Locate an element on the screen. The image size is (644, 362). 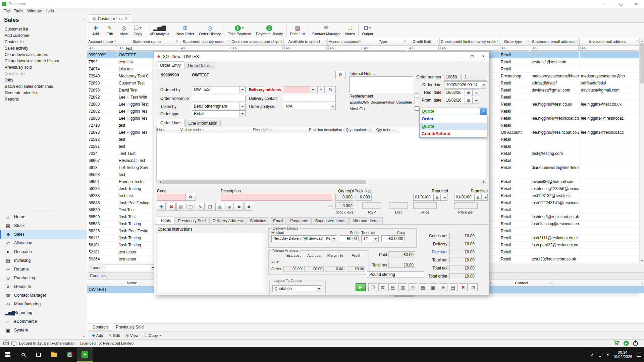
toolbar-take-payment-button: £ Take Payment is located at coordinates (239, 31).